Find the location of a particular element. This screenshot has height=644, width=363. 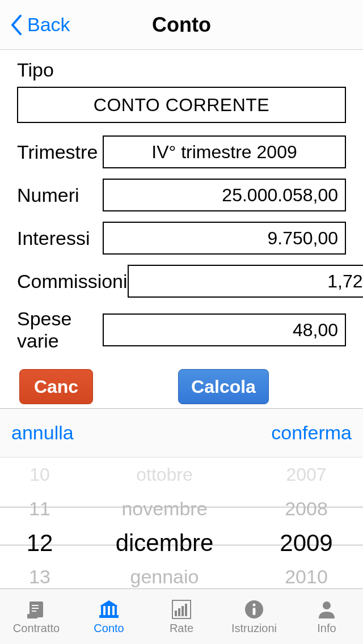

numeri-input is located at coordinates (225, 195).